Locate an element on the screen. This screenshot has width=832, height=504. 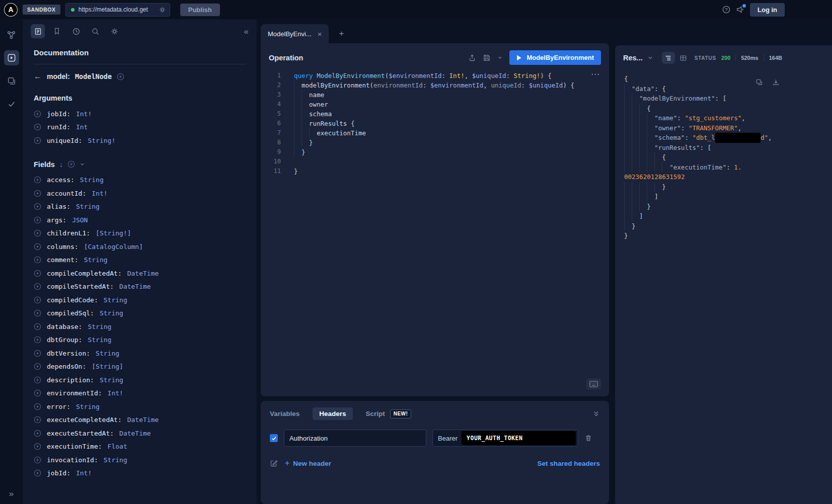
doc-item-type: [String] is located at coordinates (108, 366).